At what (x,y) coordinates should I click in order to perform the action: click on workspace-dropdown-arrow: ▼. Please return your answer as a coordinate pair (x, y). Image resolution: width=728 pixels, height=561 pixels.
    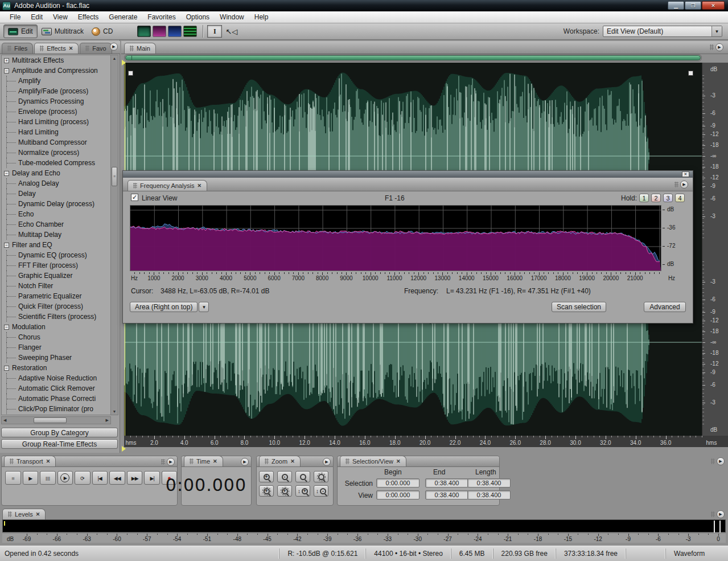
    Looking at the image, I should click on (717, 31).